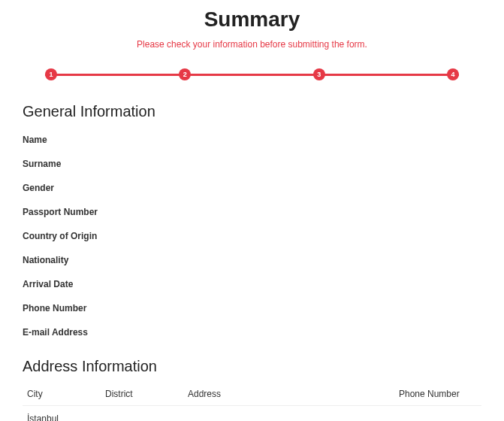  What do you see at coordinates (252, 164) in the screenshot?
I see `field-surname-label: Surname` at bounding box center [252, 164].